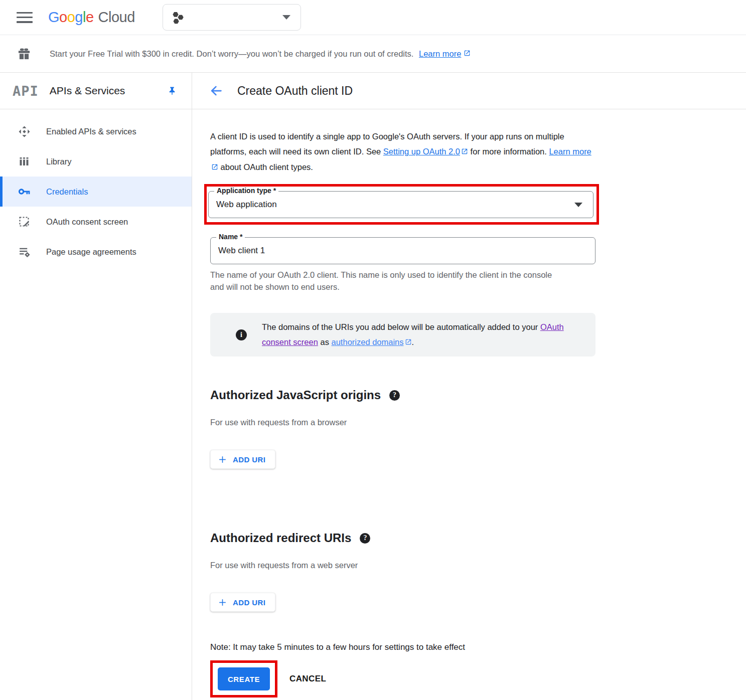  Describe the element at coordinates (425, 151) in the screenshot. I see `setting-up-oauth-link: Setting up OAuth 2.0` at that location.